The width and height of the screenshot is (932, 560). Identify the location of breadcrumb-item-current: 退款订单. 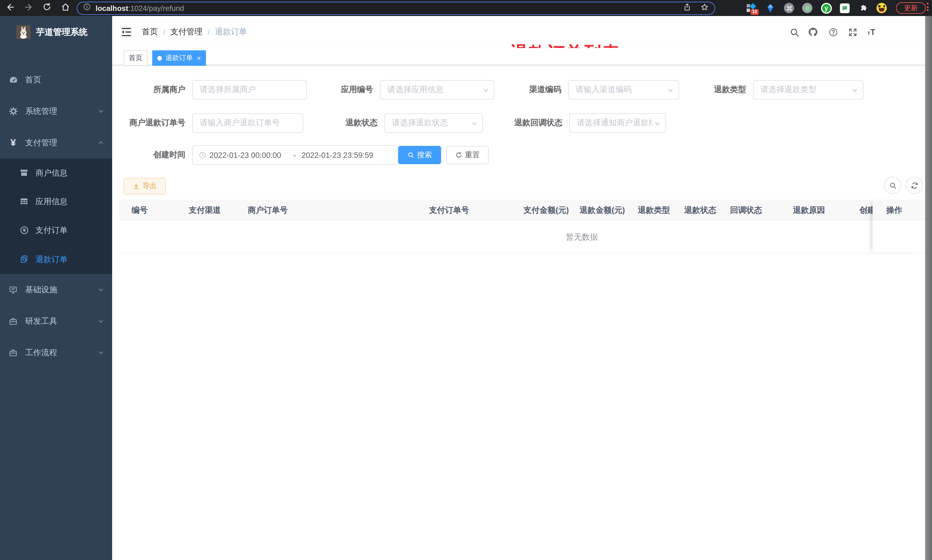
(231, 32).